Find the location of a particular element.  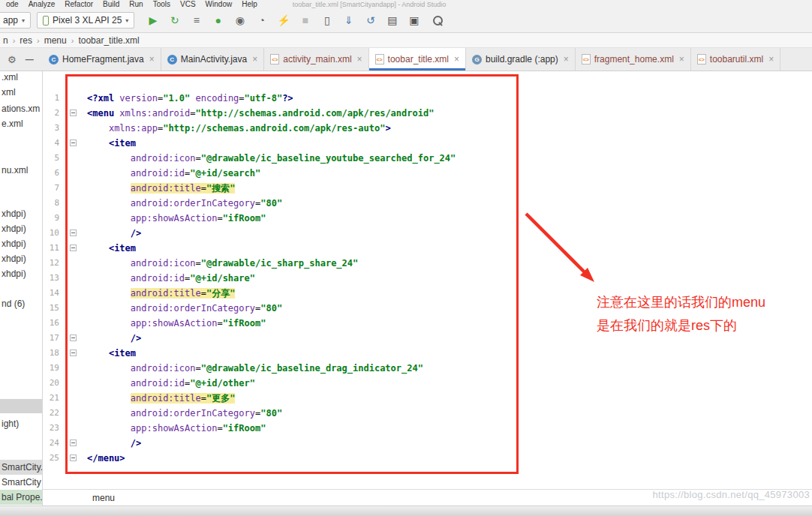

breadcrumb-item: n is located at coordinates (6, 40).